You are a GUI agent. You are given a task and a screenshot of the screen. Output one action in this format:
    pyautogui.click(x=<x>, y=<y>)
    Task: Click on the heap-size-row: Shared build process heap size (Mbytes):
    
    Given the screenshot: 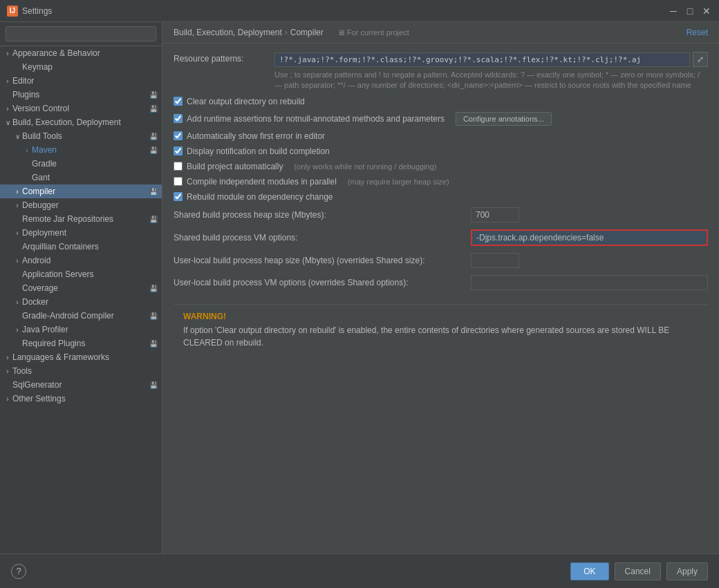 What is the action you would take?
    pyautogui.click(x=441, y=215)
    